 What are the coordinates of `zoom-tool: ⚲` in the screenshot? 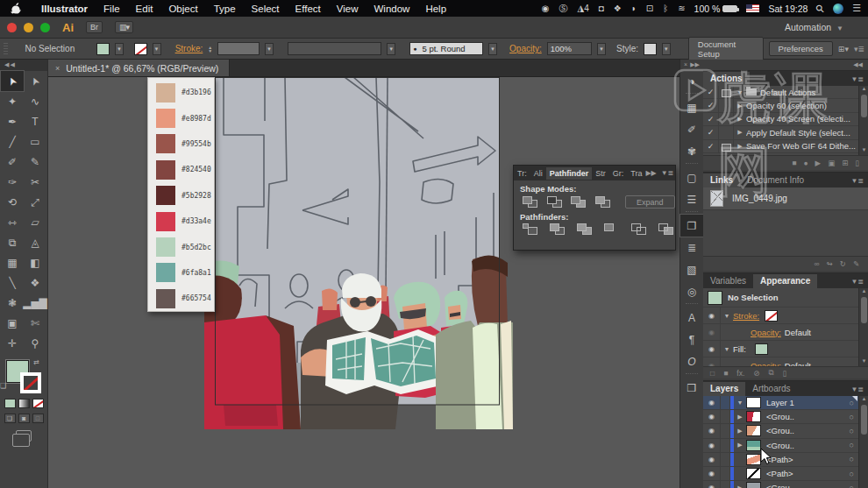 It's located at (35, 343).